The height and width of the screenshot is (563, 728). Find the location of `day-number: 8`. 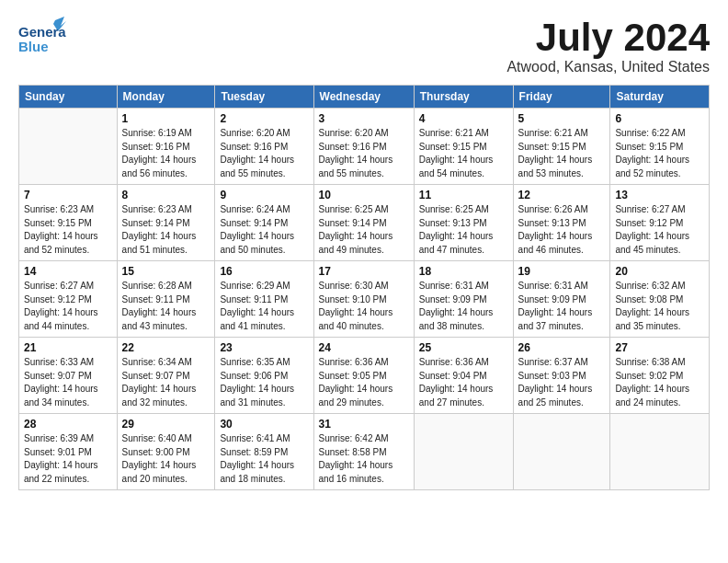

day-number: 8 is located at coordinates (166, 195).